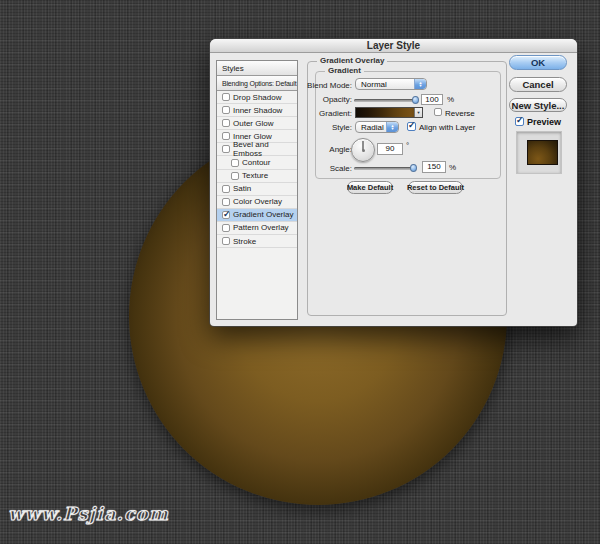 This screenshot has width=600, height=544. Describe the element at coordinates (438, 112) in the screenshot. I see `reverse-checkbox` at that location.